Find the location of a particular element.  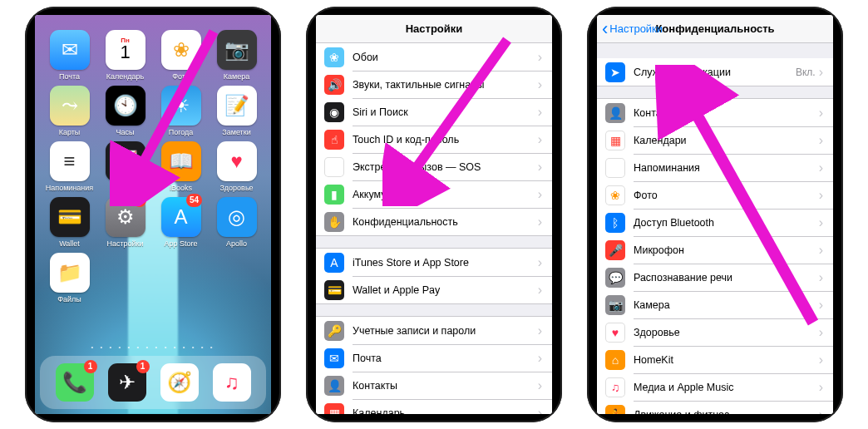

app-icon: 🕙 is located at coordinates (126, 106).